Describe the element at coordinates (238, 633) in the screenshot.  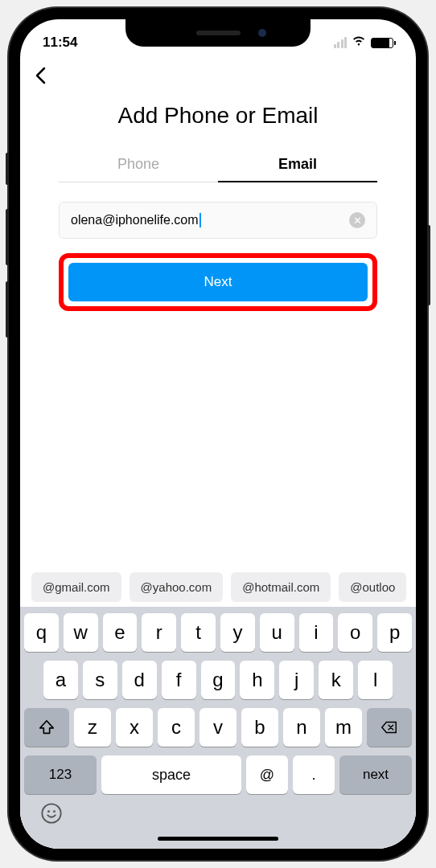
I see `key-y: y` at that location.